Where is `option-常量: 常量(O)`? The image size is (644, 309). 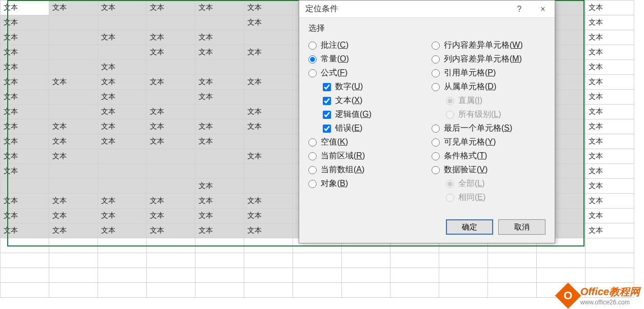
option-常量: 常量(O) is located at coordinates (365, 59).